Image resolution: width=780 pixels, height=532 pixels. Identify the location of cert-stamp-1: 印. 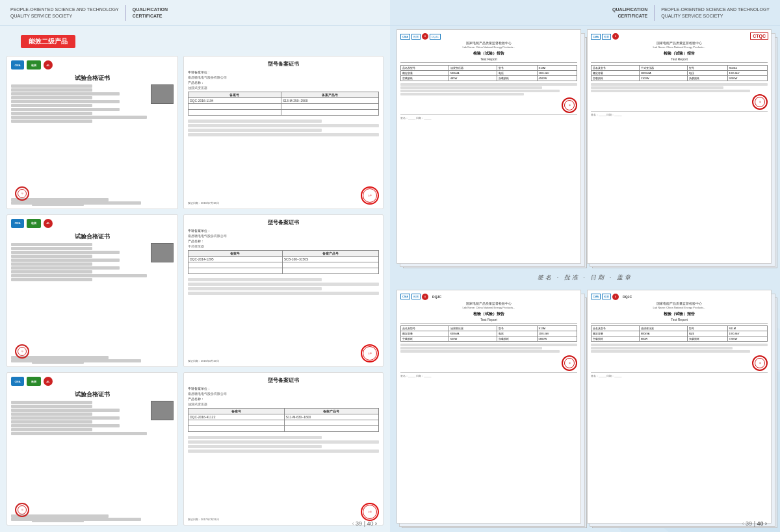
(22, 194).